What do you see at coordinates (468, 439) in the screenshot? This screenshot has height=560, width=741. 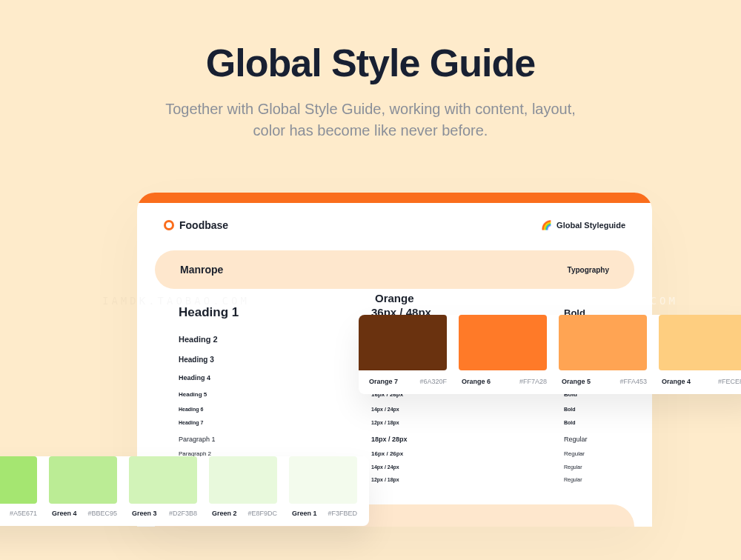 I see `typo-size: 18px / 28px` at bounding box center [468, 439].